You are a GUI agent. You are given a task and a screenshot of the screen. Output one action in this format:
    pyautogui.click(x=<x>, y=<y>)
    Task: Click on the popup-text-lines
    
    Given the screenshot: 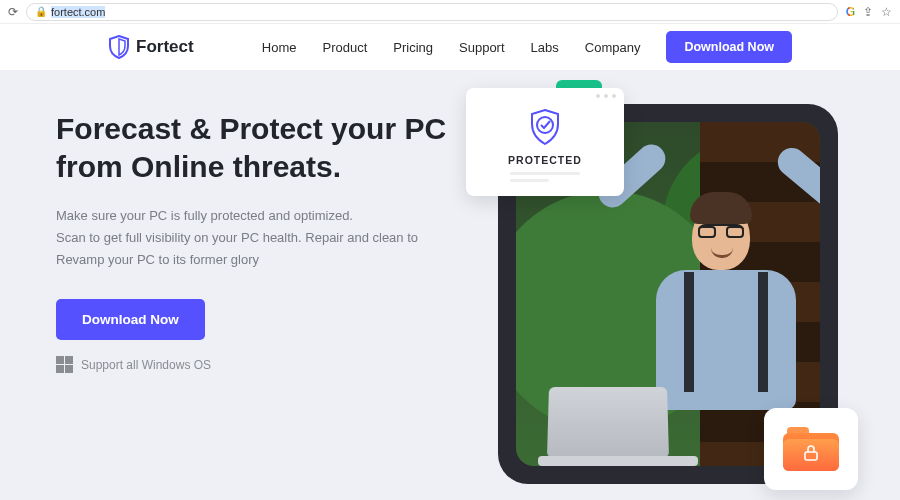 What is the action you would take?
    pyautogui.click(x=545, y=179)
    